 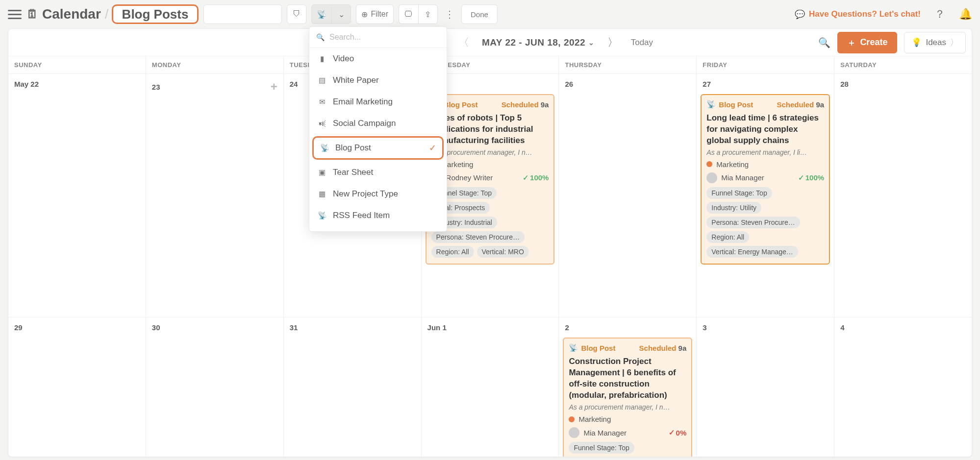 What do you see at coordinates (378, 216) in the screenshot?
I see `dropdown-item-rss: 📡 RSS Feed Item` at bounding box center [378, 216].